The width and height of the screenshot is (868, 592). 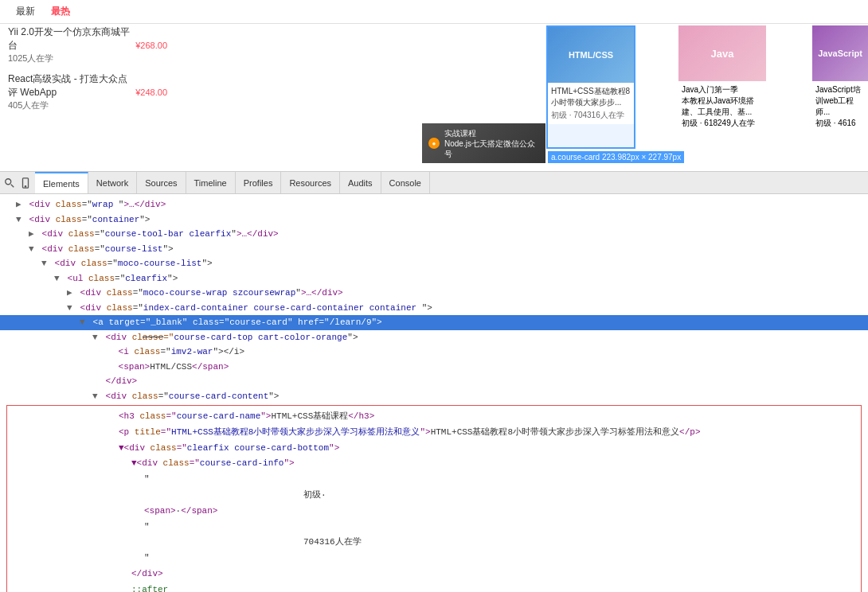 What do you see at coordinates (591, 55) in the screenshot?
I see `hcard-image: HTML/CSS` at bounding box center [591, 55].